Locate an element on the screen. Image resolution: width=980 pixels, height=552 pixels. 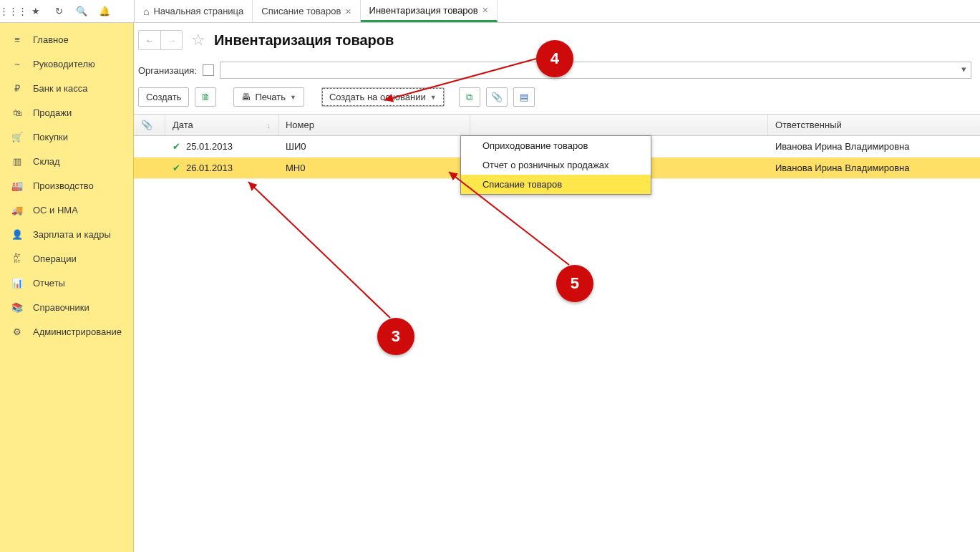
sidebar-item-manager: ~Руководителю is located at coordinates (67, 64).